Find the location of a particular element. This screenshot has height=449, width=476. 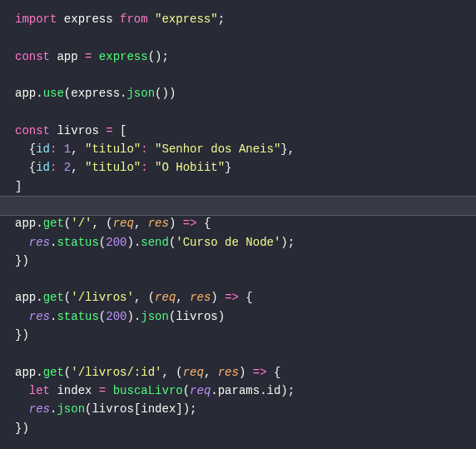

code-line: import express from "express"; is located at coordinates (238, 19).